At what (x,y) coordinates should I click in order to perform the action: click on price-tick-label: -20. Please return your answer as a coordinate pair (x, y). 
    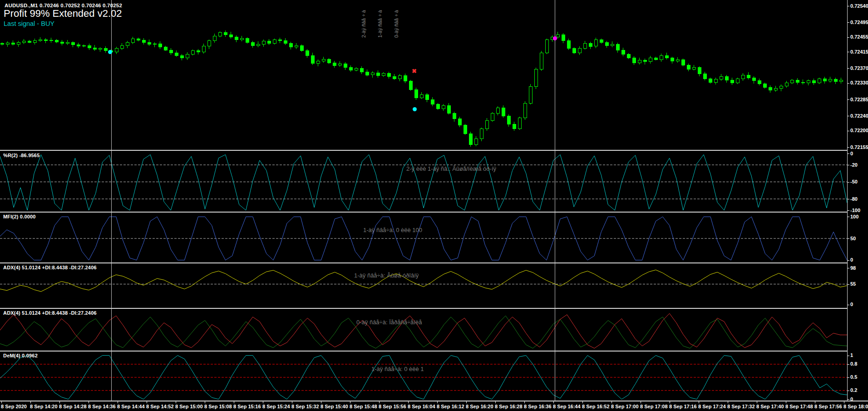
    Looking at the image, I should click on (854, 165).